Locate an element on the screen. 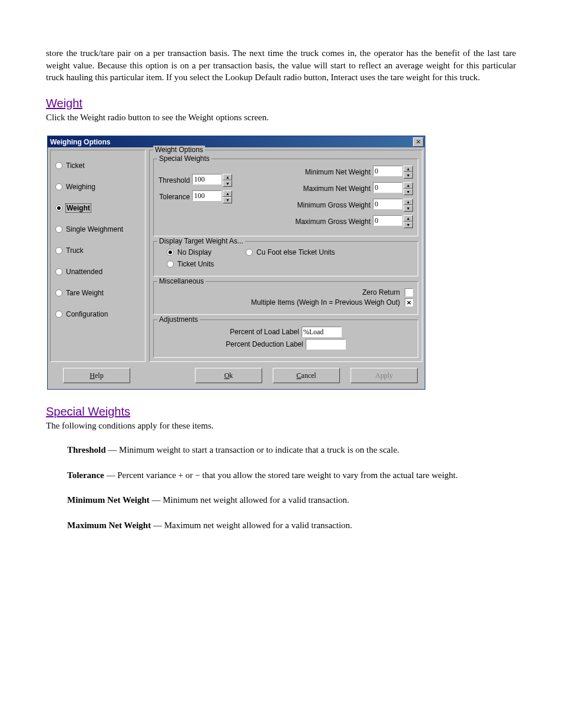 The height and width of the screenshot is (728, 562). label-max-gross: Maximum Gross Weight is located at coordinates (333, 222).